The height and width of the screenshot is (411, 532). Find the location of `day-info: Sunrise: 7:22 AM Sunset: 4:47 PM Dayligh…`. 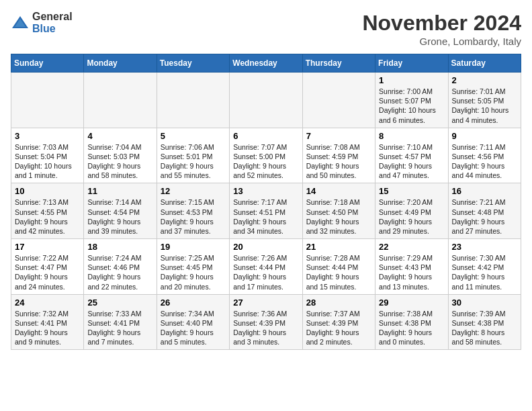

day-info: Sunrise: 7:22 AM Sunset: 4:47 PM Dayligh… is located at coordinates (42, 273).